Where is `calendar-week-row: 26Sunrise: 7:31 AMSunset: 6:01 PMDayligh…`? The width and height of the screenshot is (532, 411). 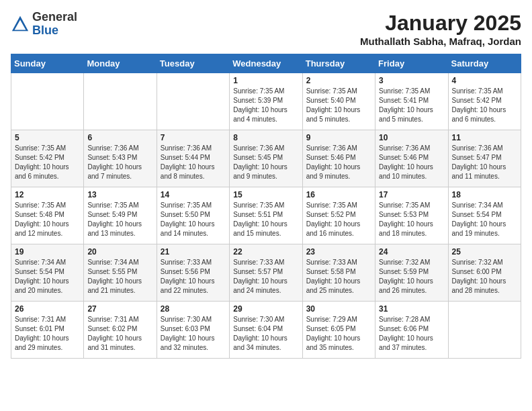
calendar-week-row: 26Sunrise: 7:31 AMSunset: 6:01 PMDayligh… is located at coordinates (266, 330).